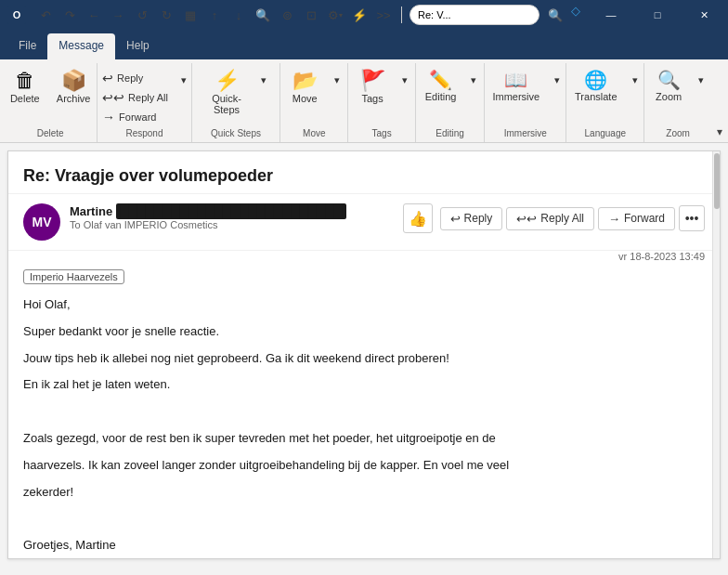  I want to click on search-title-btn: 🔍, so click(555, 15).